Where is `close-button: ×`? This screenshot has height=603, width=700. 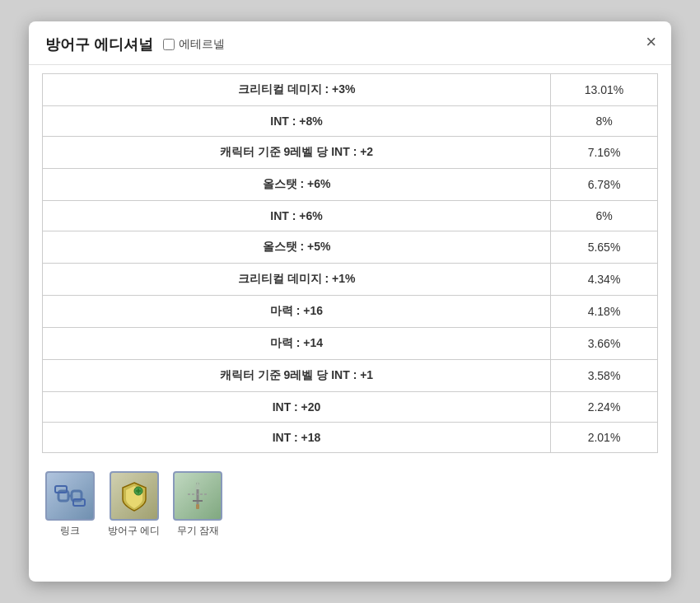
close-button: × is located at coordinates (651, 42).